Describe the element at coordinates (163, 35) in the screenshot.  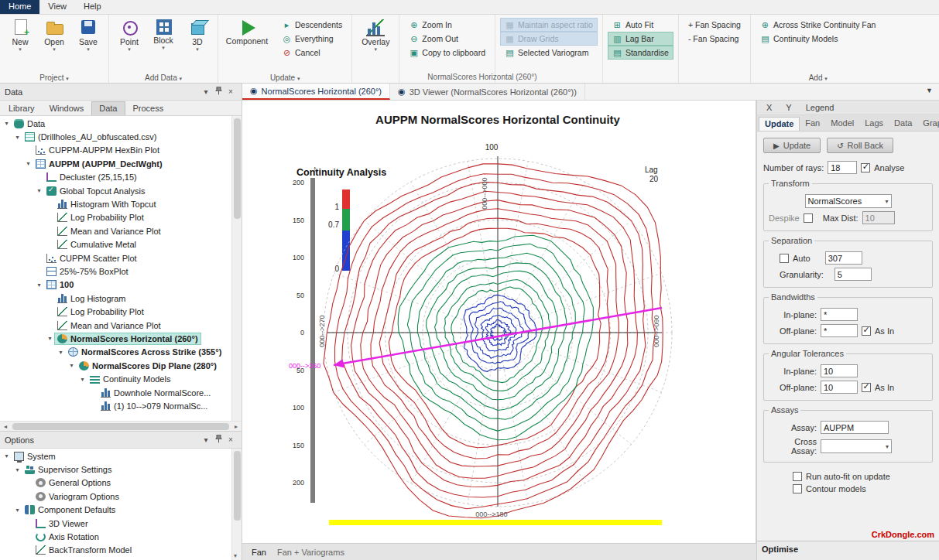
I see `block-button: Block ▾` at that location.